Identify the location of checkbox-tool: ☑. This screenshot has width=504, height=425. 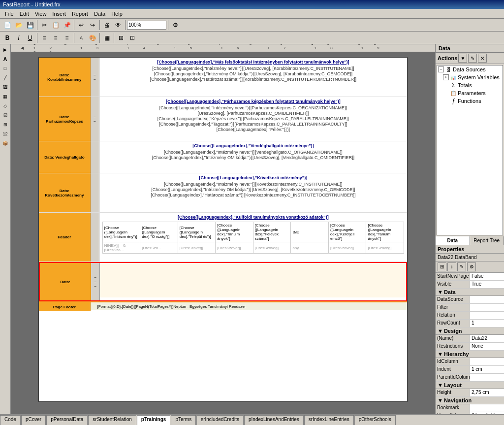
(5, 115).